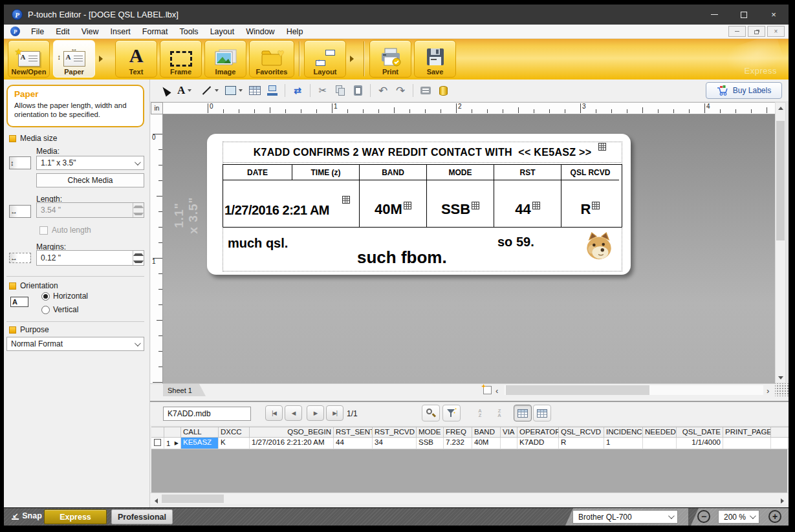 This screenshot has height=532, width=795. What do you see at coordinates (325, 59) in the screenshot?
I see `layout-button: ← Layout` at bounding box center [325, 59].